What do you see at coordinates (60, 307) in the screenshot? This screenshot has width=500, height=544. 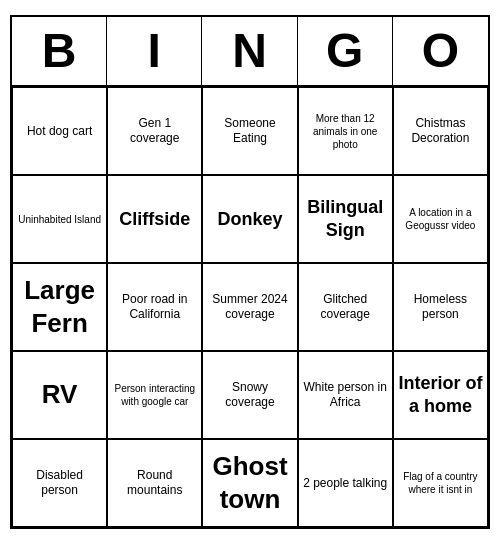 I see `bingo-cell-10: Large Fern` at bounding box center [60, 307].